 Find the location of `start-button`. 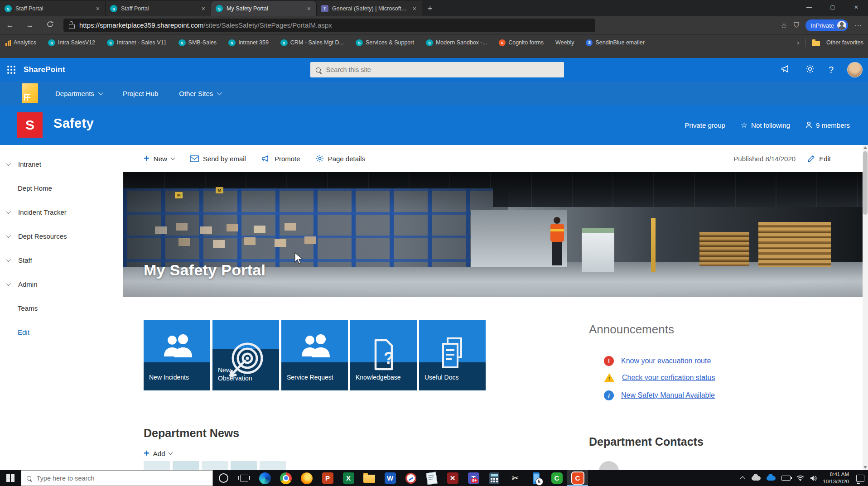

start-button is located at coordinates (10, 478).